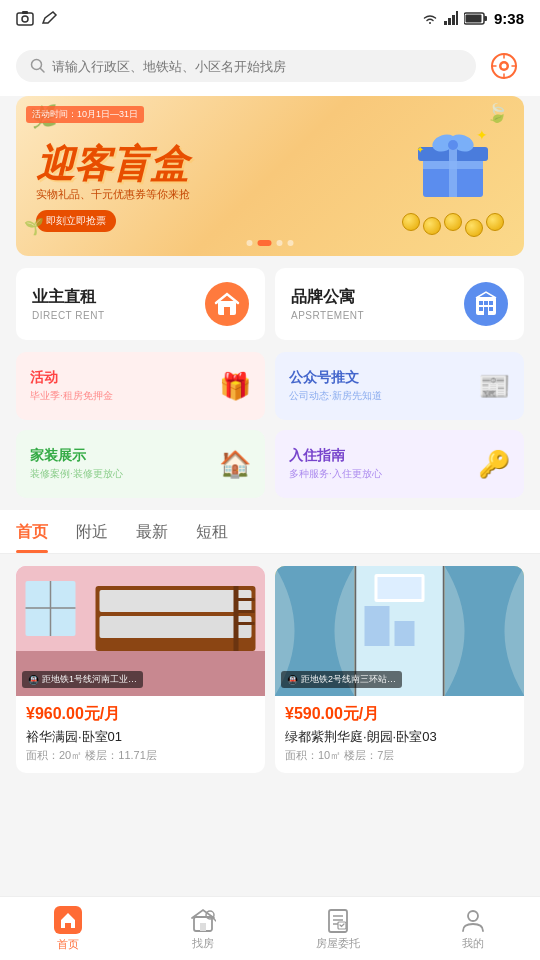 The height and width of the screenshot is (960, 540). Describe the element at coordinates (504, 66) in the screenshot. I see `location-button` at that location.